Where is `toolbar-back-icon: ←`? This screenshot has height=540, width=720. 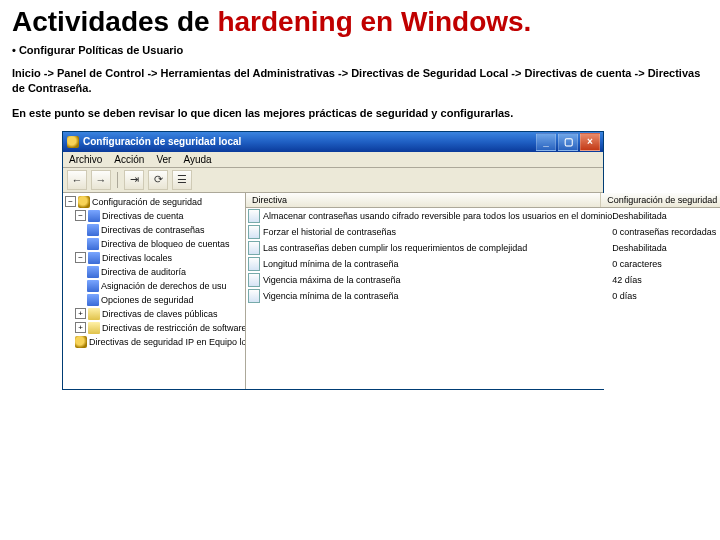 toolbar-back-icon: ← is located at coordinates (77, 180).